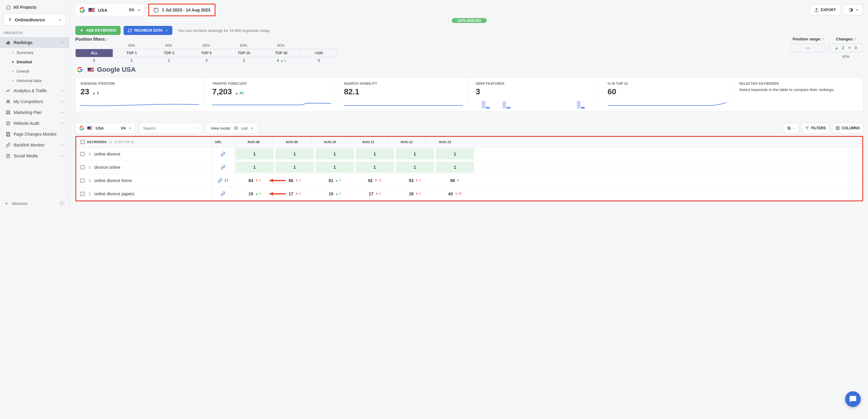  I want to click on dot-icon, so click(13, 71).